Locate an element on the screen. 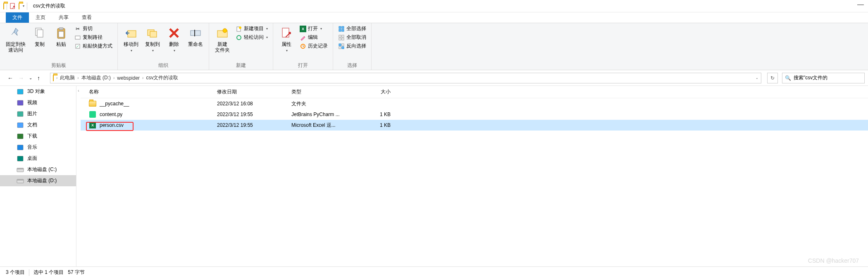 This screenshot has width=868, height=278. group-label-open: 打开 is located at coordinates (303, 66).